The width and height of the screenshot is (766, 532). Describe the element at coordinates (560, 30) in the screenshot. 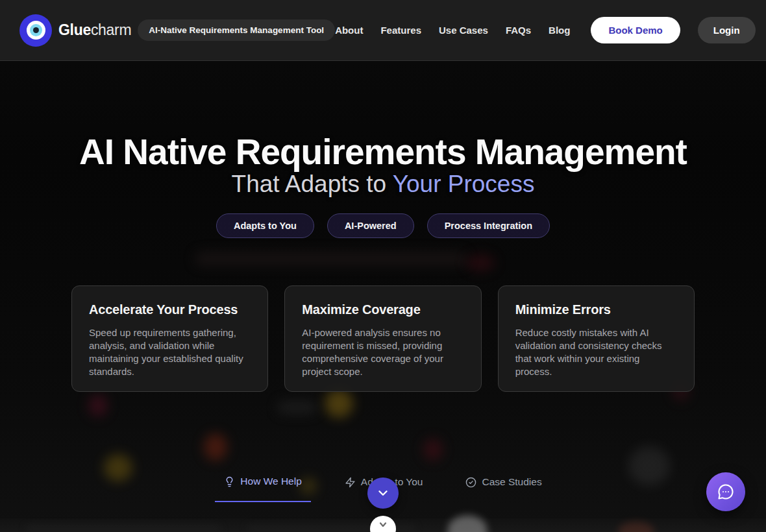

I see `nav-link-blog: Blog` at that location.